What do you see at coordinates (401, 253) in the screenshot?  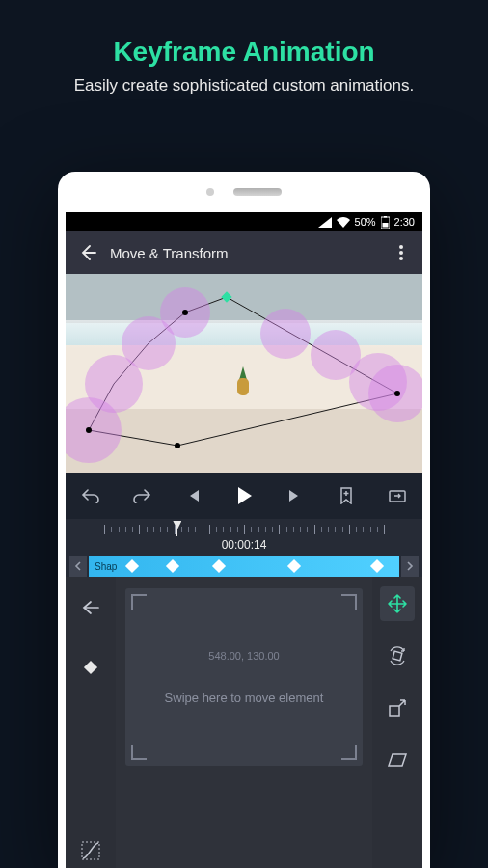 I see `more-vertical-icon` at bounding box center [401, 253].